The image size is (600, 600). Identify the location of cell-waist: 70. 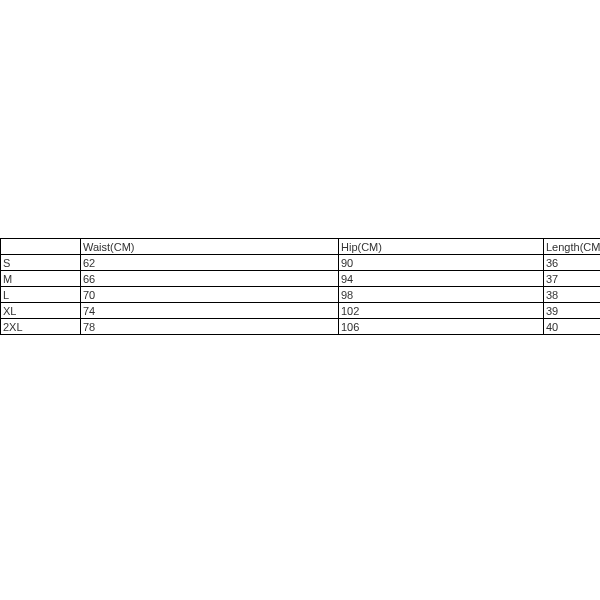
(210, 295).